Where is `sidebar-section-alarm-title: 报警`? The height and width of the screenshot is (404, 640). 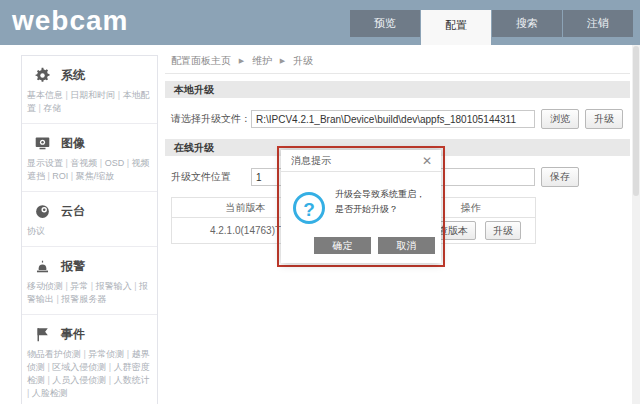
sidebar-section-alarm-title: 报警 is located at coordinates (94, 266).